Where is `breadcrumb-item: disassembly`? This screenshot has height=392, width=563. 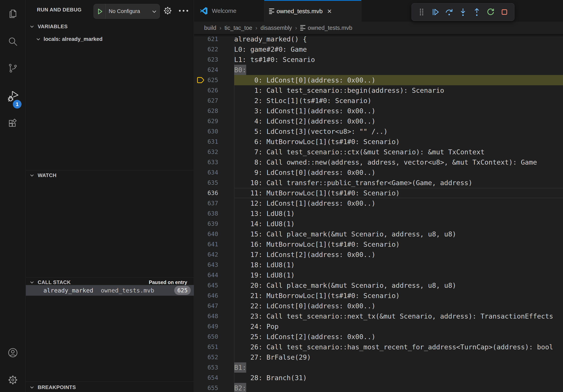 breadcrumb-item: disassembly is located at coordinates (276, 28).